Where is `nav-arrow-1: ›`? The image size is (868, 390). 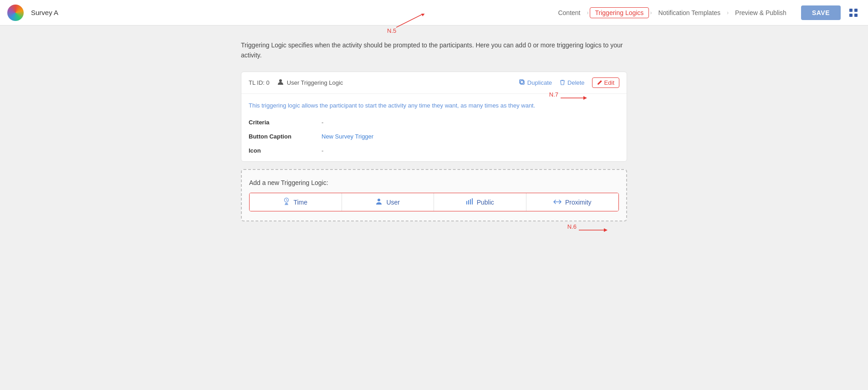 nav-arrow-1: › is located at coordinates (588, 13).